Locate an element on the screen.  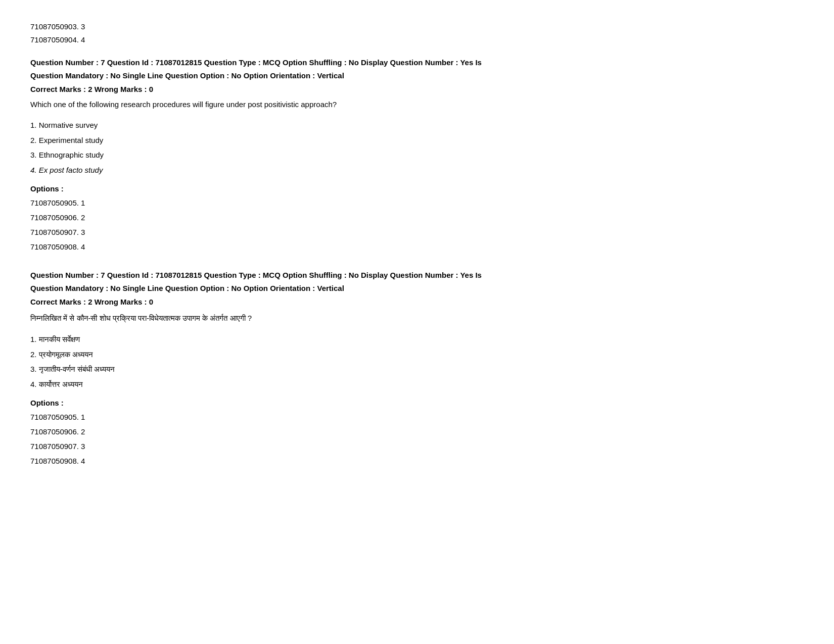
option-1-4: 4. Ex post facto study is located at coordinates (417, 170).